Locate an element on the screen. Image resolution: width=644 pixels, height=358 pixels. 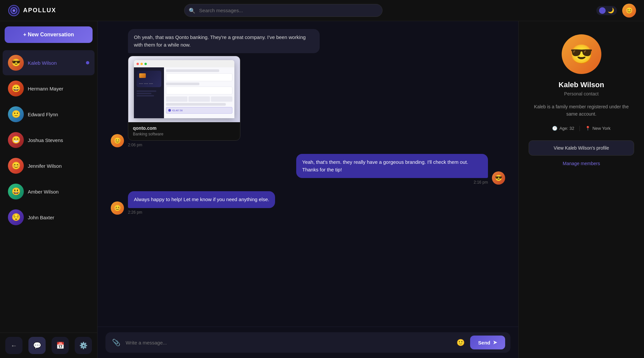
msg-bubble-2: Yeah, that's them. they really have a go… is located at coordinates (392, 166).